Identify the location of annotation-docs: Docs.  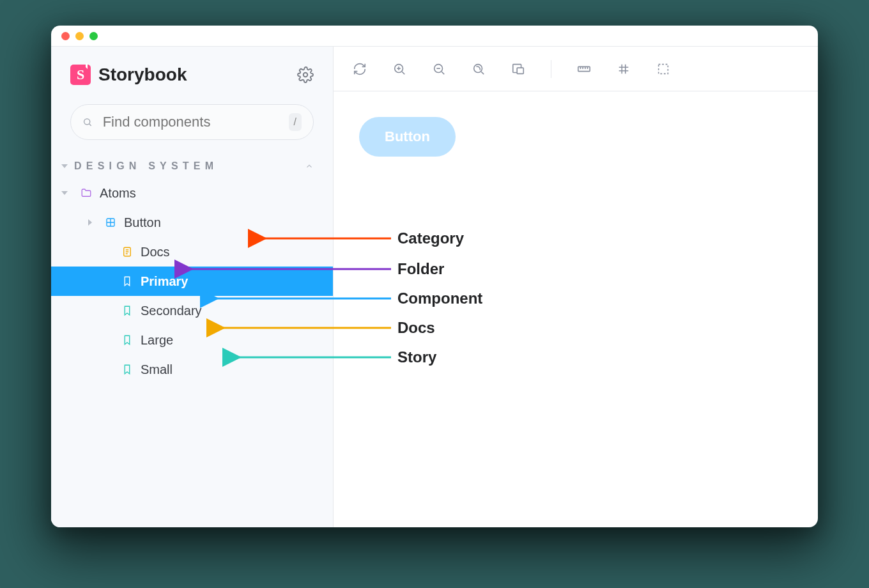
(417, 328).